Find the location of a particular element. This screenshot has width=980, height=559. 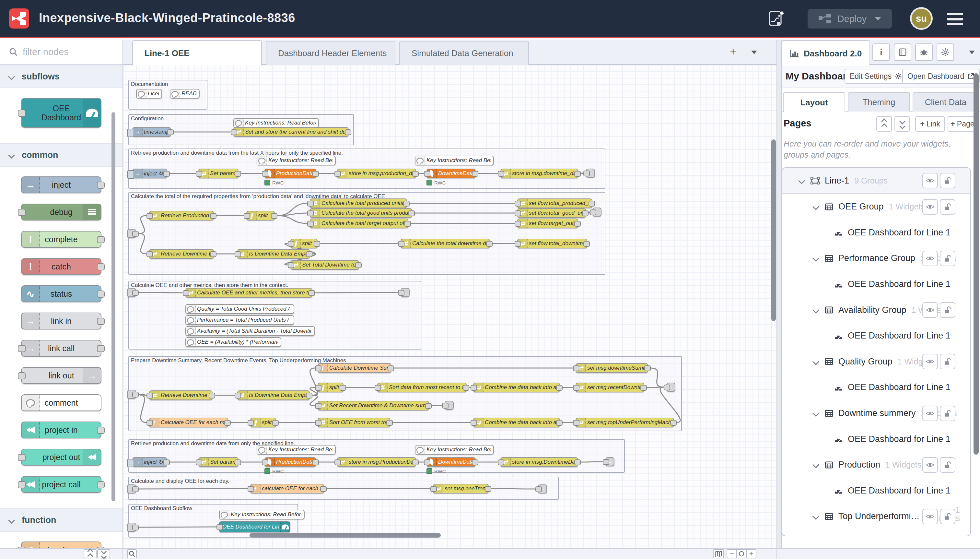

node-comment-license: License is located at coordinates (149, 94).